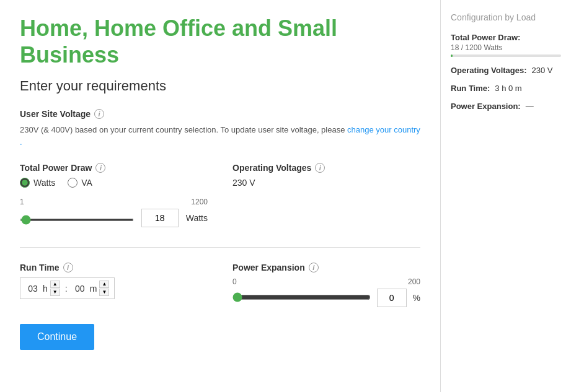 This screenshot has width=571, height=392. What do you see at coordinates (114, 168) in the screenshot?
I see `total-power-draw-label: Total Power Draw i` at bounding box center [114, 168].